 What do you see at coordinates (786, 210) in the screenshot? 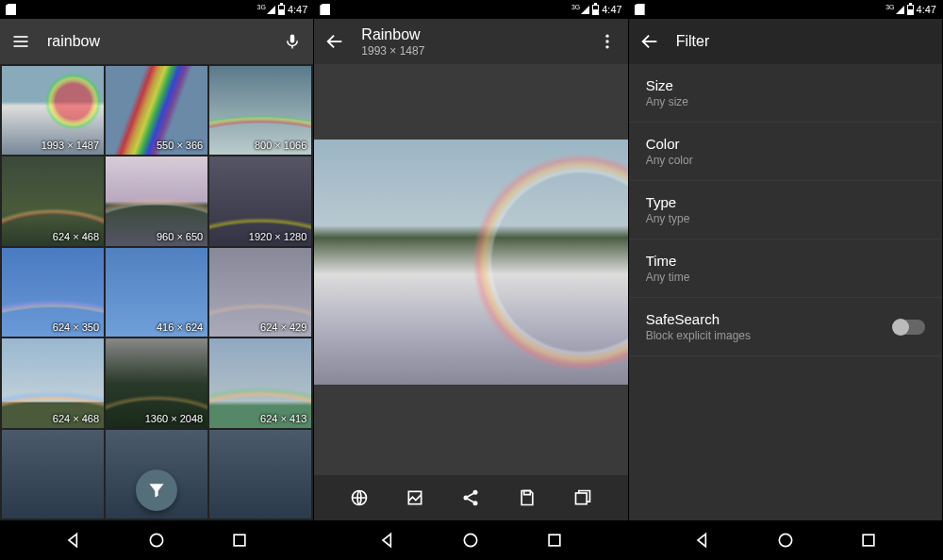
I see `filter-row-type: TypeAny type` at bounding box center [786, 210].